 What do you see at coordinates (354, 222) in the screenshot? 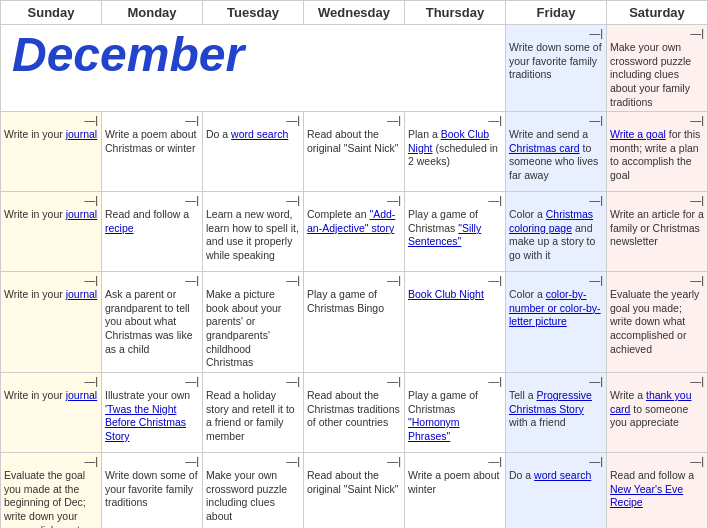
I see `cell-content: Complete an "Add-an-Adjective" story` at bounding box center [354, 222].